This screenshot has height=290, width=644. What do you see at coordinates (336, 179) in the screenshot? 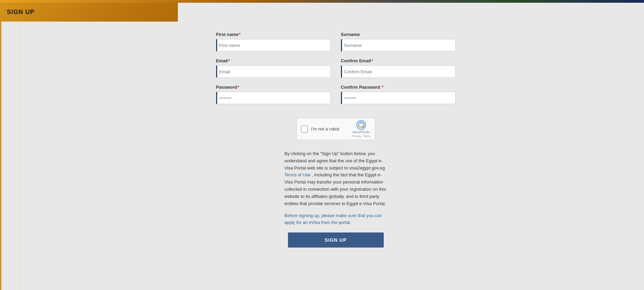
I see `disclaimer-text: By clicking on the "Sign Up" button belo…` at bounding box center [336, 179].